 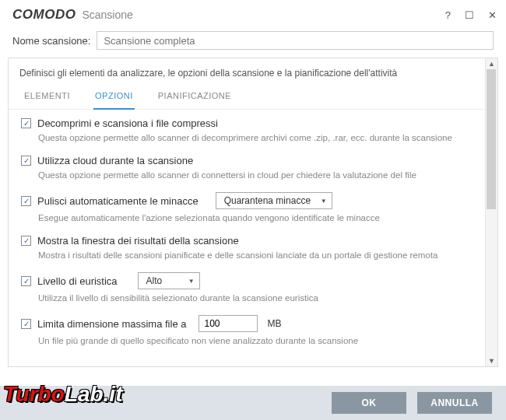 What do you see at coordinates (258, 298) in the screenshot?
I see `option-heuristic-desc: Utilizza il livello di sensibilità selez…` at bounding box center [258, 298].